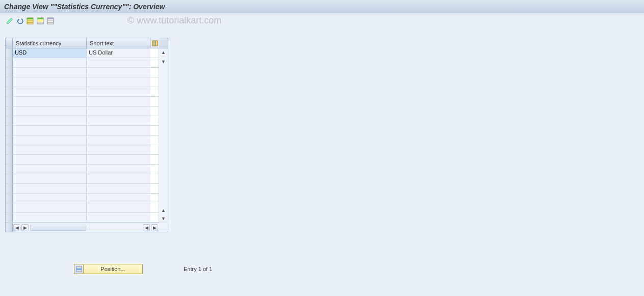 The image size is (644, 296). Describe the element at coordinates (154, 228) in the screenshot. I see `hscroll-right-end-icon: ▶` at that location.